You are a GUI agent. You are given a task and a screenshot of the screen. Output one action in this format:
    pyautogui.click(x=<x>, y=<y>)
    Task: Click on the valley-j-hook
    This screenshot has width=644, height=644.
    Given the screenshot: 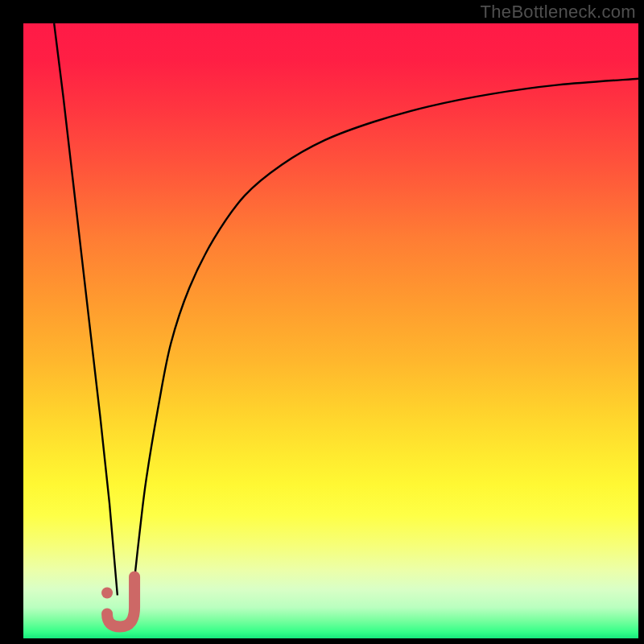 What is the action you would take?
    pyautogui.click(x=121, y=601)
    